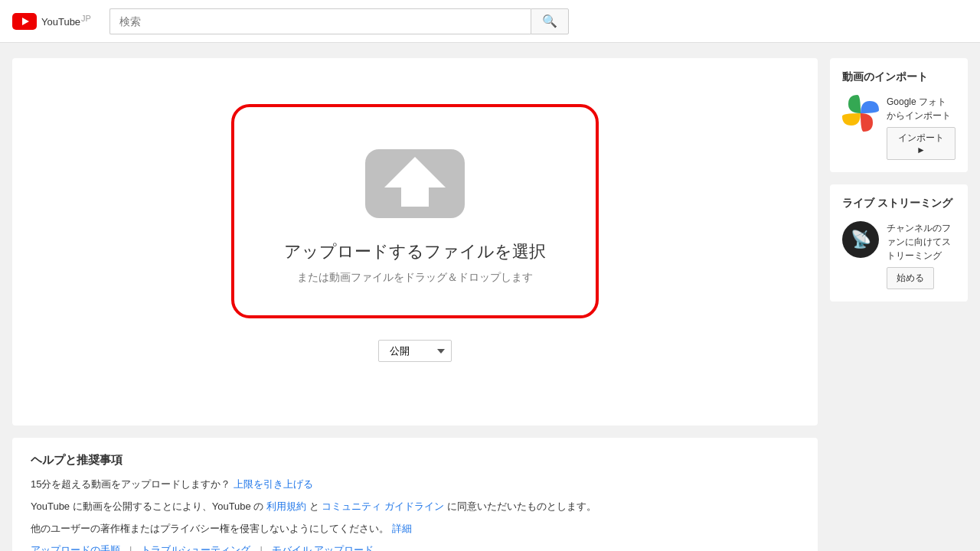 This screenshot has width=980, height=551. Describe the element at coordinates (921, 127) in the screenshot. I see `import-service-info: Google フォトからインポート インポート►` at that location.